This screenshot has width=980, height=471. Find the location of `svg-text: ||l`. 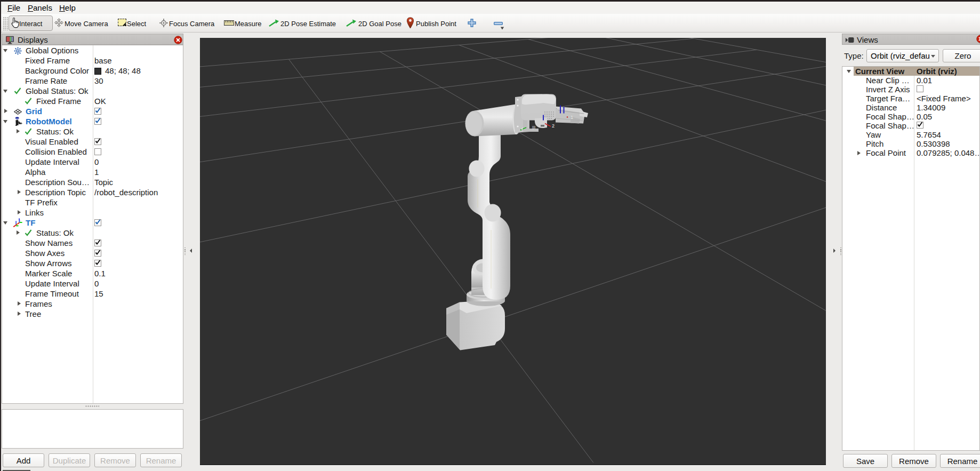

svg-text: ||l is located at coordinates (534, 127).